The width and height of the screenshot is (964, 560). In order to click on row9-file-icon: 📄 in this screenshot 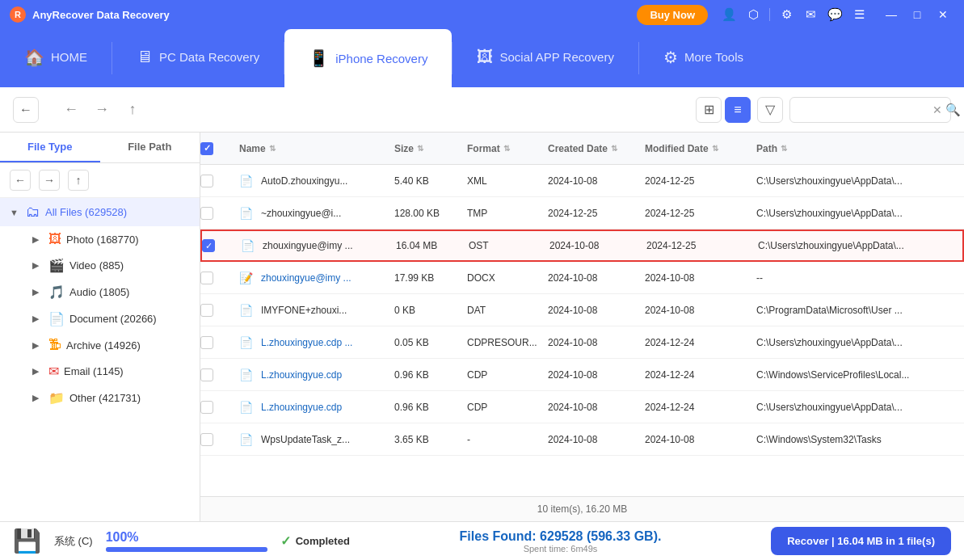, I will do `click(246, 440)`.